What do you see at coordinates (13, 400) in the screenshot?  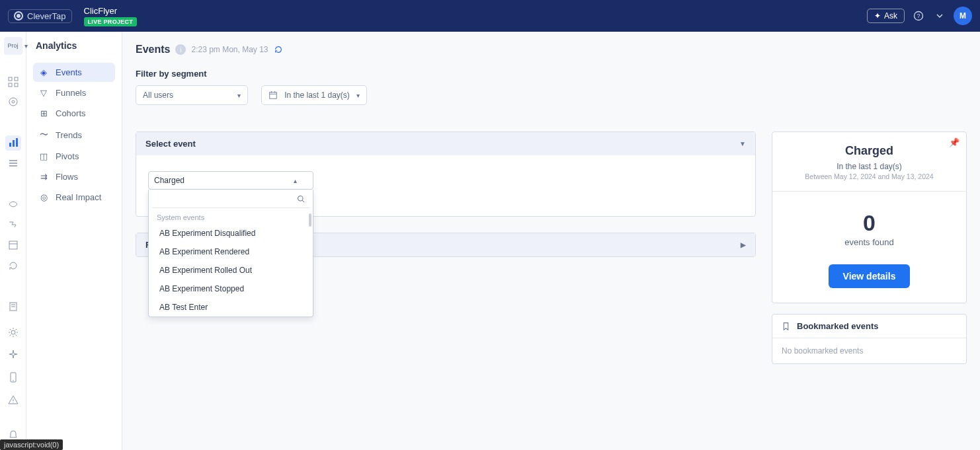 I see `warning-icon` at bounding box center [13, 400].